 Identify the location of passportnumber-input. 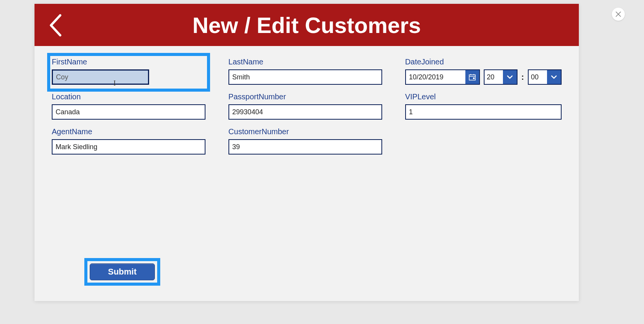
(305, 112).